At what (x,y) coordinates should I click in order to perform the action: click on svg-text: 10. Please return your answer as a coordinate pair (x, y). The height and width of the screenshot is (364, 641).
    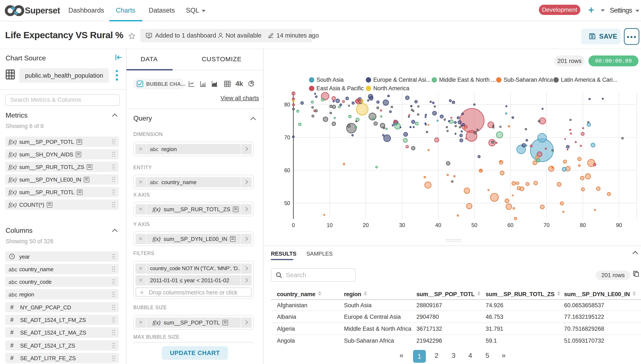
    Looking at the image, I should click on (330, 225).